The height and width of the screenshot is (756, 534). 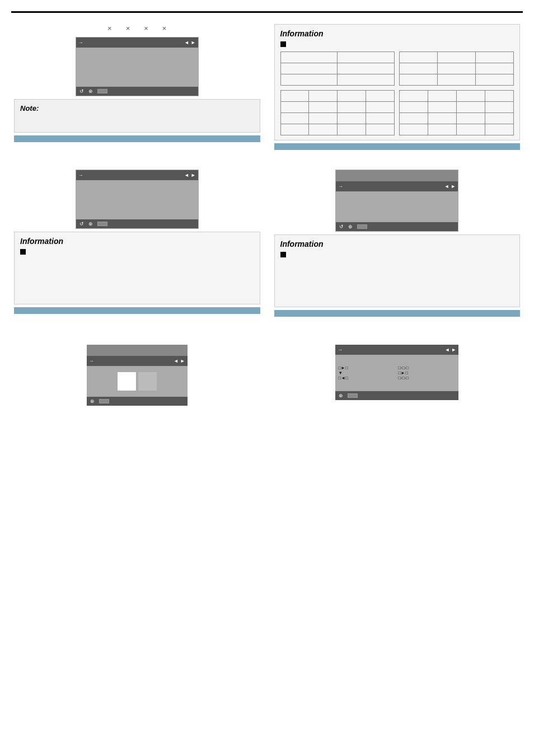 I want to click on rotate-icon-2: ↺, so click(x=82, y=224).